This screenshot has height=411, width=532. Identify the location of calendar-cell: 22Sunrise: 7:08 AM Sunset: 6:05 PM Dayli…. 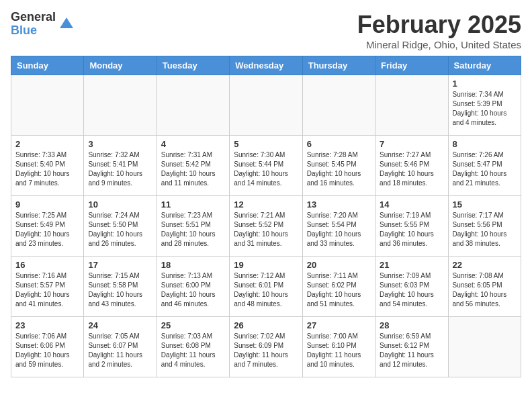
(484, 287).